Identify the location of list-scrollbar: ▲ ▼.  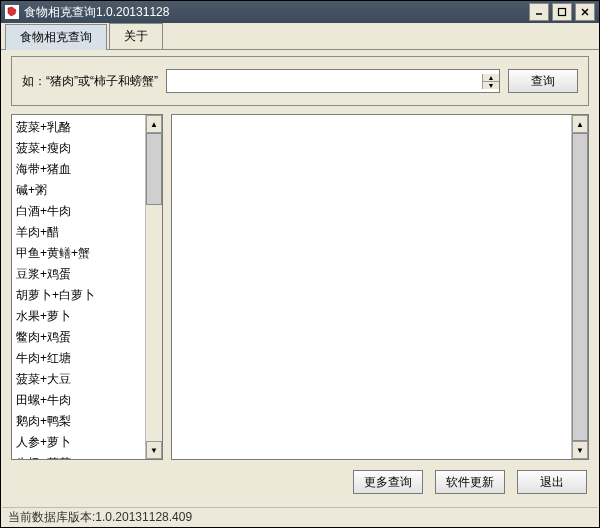
(154, 287).